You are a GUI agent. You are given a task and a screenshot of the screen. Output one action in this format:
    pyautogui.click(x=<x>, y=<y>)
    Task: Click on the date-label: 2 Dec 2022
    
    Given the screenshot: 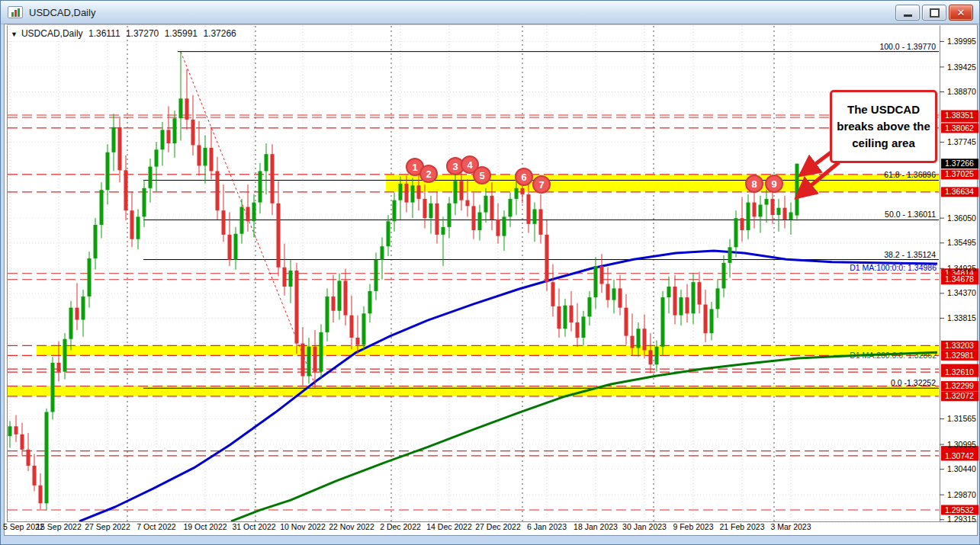 What is the action you would take?
    pyautogui.click(x=400, y=527)
    